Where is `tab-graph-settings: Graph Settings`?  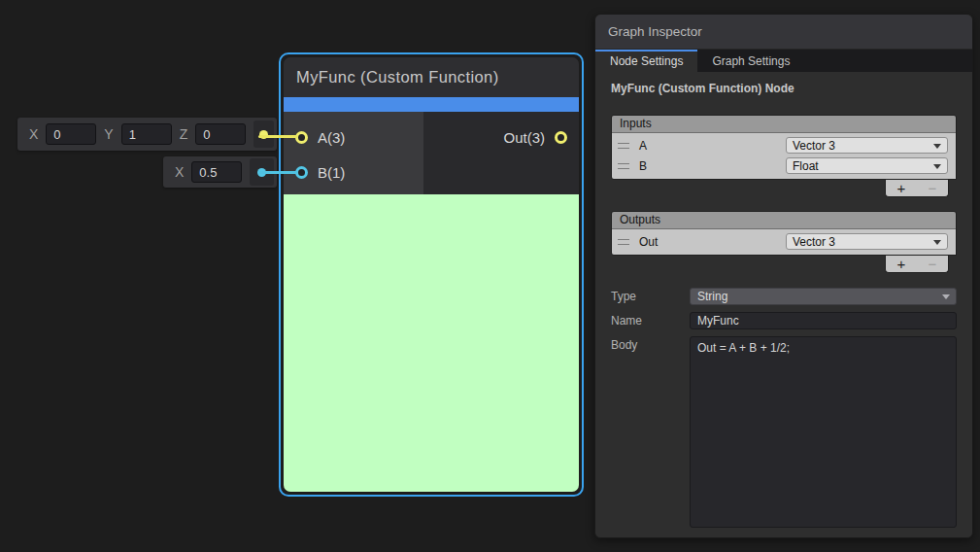 tab-graph-settings: Graph Settings is located at coordinates (751, 60).